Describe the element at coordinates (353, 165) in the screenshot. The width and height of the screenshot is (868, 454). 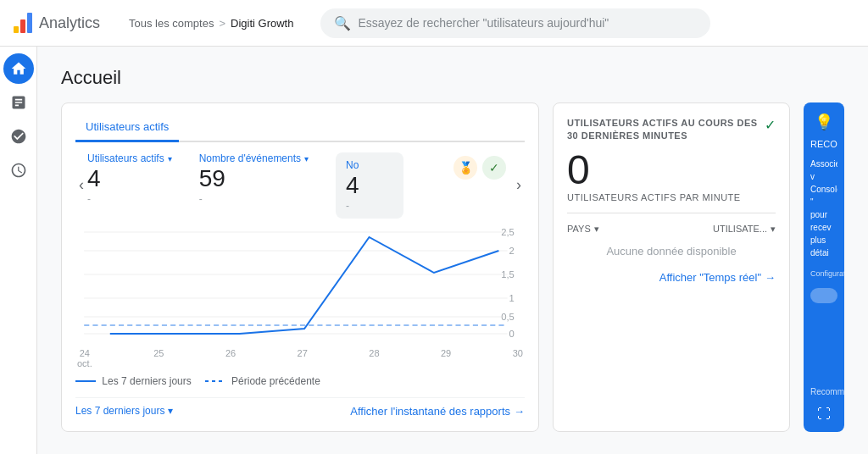
I see `metric-label-3-text: No` at that location.